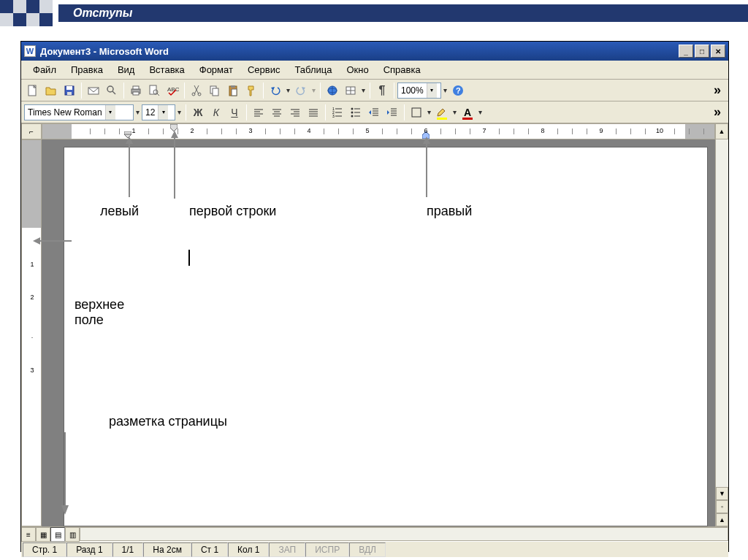 The width and height of the screenshot is (748, 560). I want to click on app-icon: W, so click(30, 51).